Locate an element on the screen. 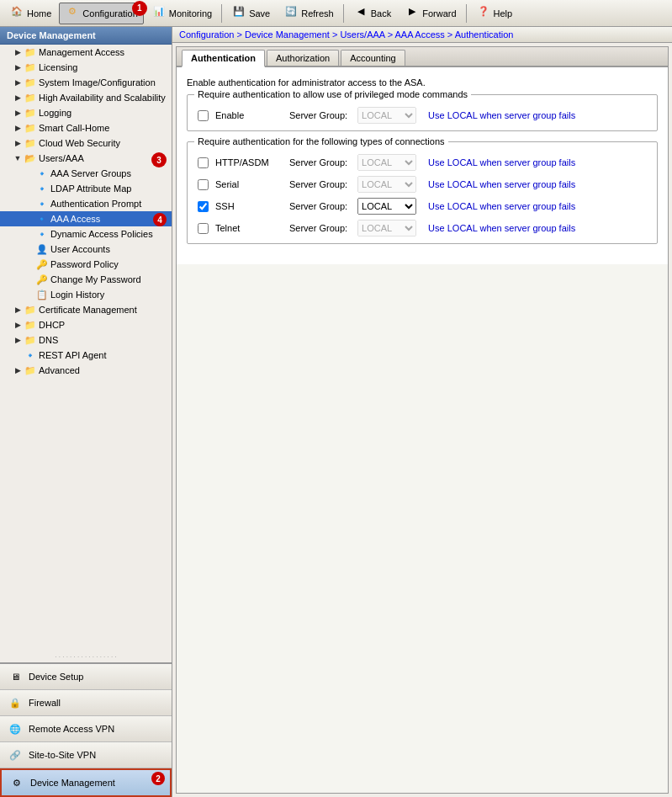  sidebar-item-advanced: ▶ 📁 Advanced is located at coordinates (86, 370).